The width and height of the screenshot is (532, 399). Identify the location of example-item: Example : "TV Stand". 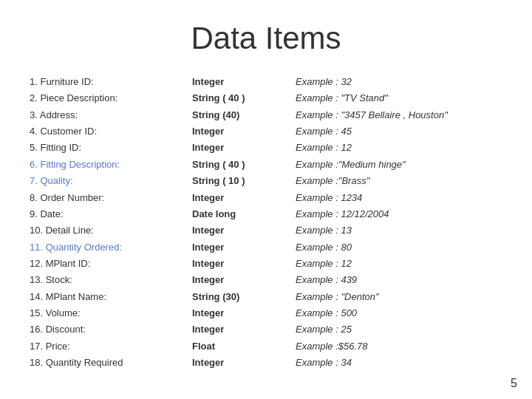
(384, 98).